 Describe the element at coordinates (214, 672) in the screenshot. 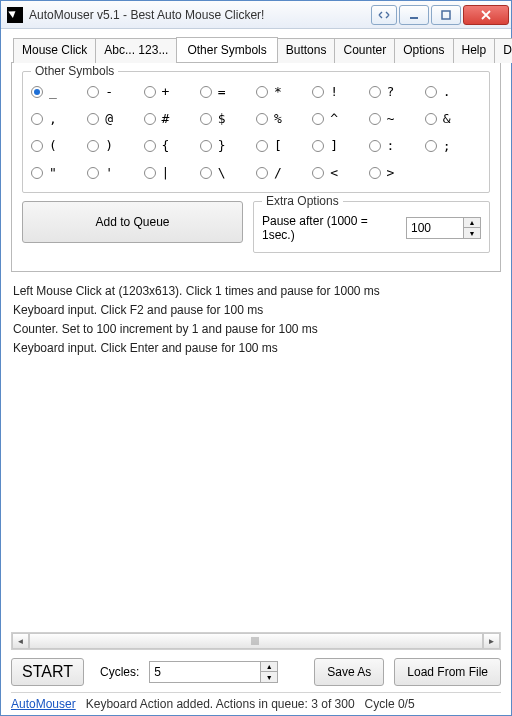

I see `cycles-spinner: ▲ ▼` at that location.